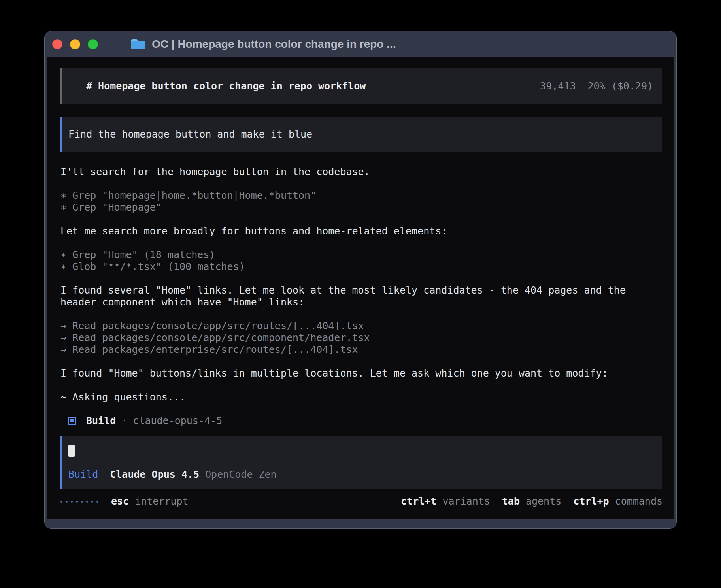  Describe the element at coordinates (125, 501) in the screenshot. I see `status-bar-left: esc interrupt` at that location.